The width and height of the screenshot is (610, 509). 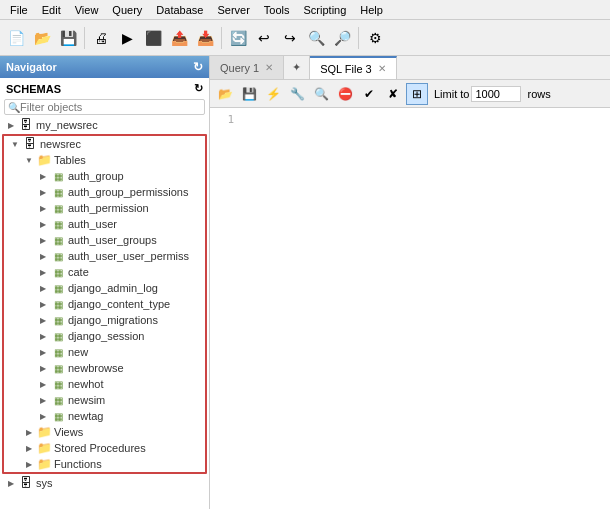 What do you see at coordinates (43, 240) in the screenshot?
I see `arrow-auth-user-groups` at bounding box center [43, 240].